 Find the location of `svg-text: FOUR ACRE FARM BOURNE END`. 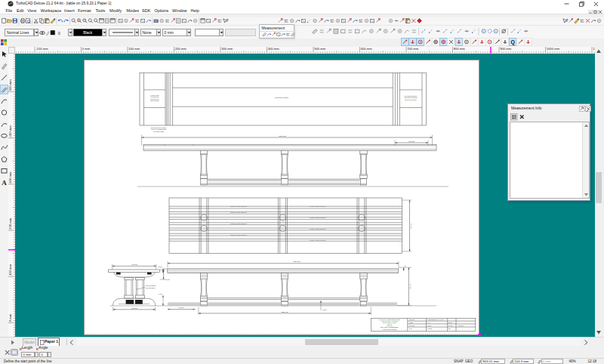

svg-text: FOUR ACRE FARM BOURNE END is located at coordinates (390, 327).